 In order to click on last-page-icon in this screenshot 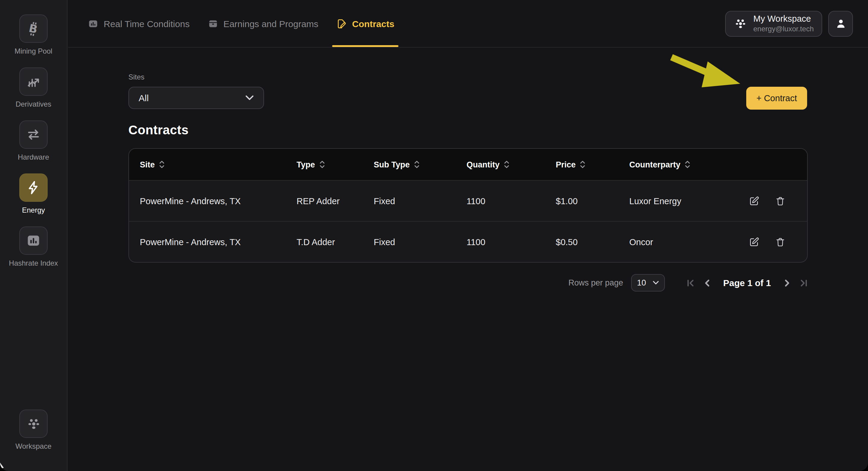, I will do `click(804, 283)`.